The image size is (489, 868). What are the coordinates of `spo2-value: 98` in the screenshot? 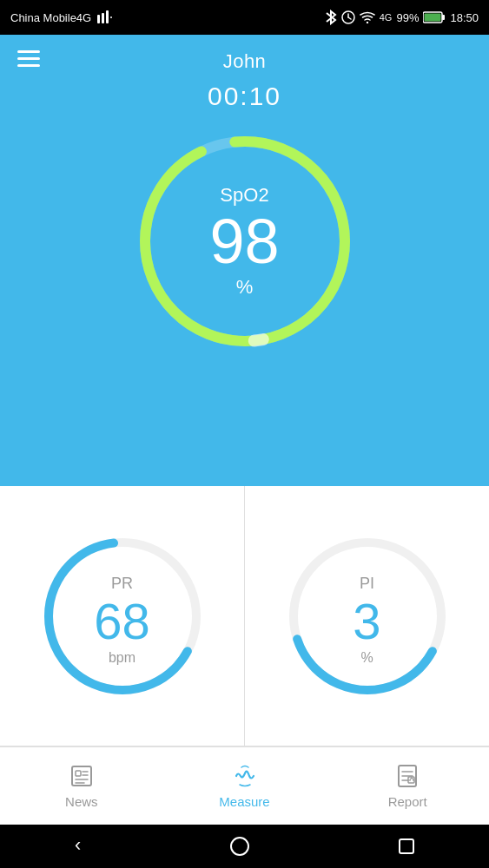 It's located at (244, 241).